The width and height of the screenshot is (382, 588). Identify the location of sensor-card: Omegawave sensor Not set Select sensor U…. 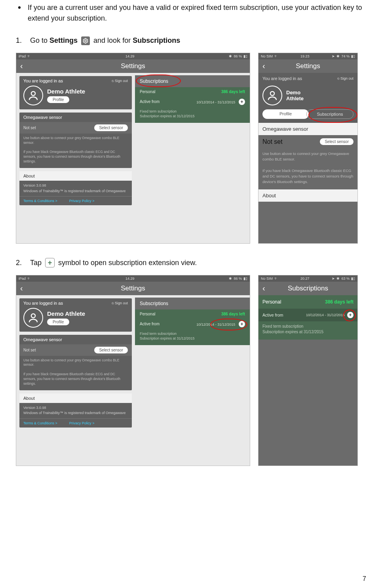
(76, 363).